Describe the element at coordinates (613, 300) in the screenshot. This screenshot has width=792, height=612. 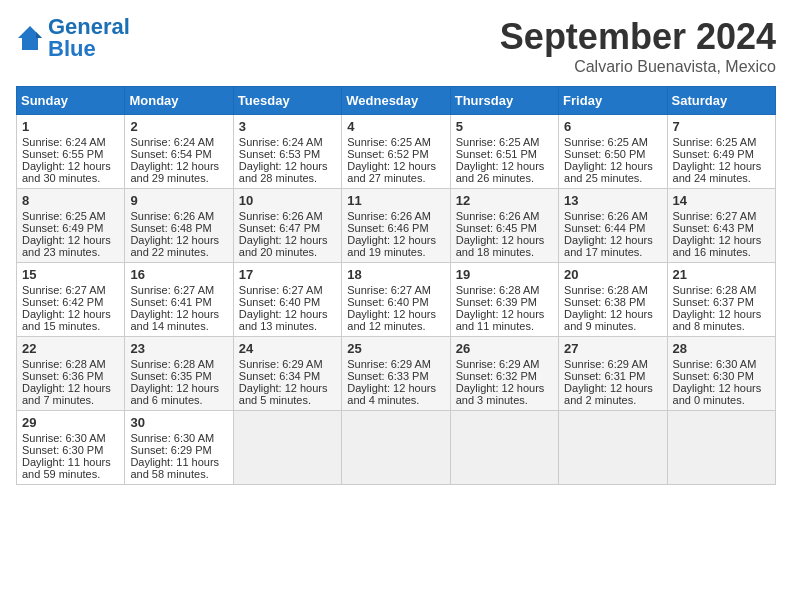
I see `table-row: 20Sunrise: 6:28 AMSunset: 6:38 PMDayligh…` at that location.